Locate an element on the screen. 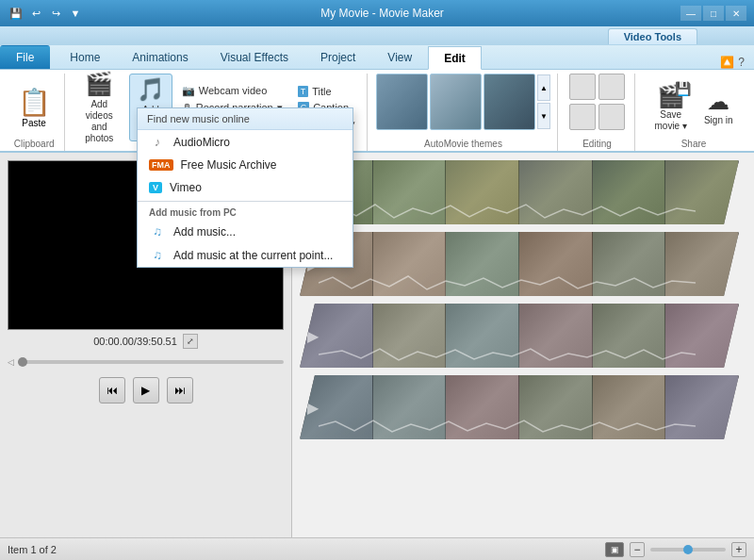 This screenshot has width=754, height=560. video-tools-tab: Video Tools is located at coordinates (652, 36).